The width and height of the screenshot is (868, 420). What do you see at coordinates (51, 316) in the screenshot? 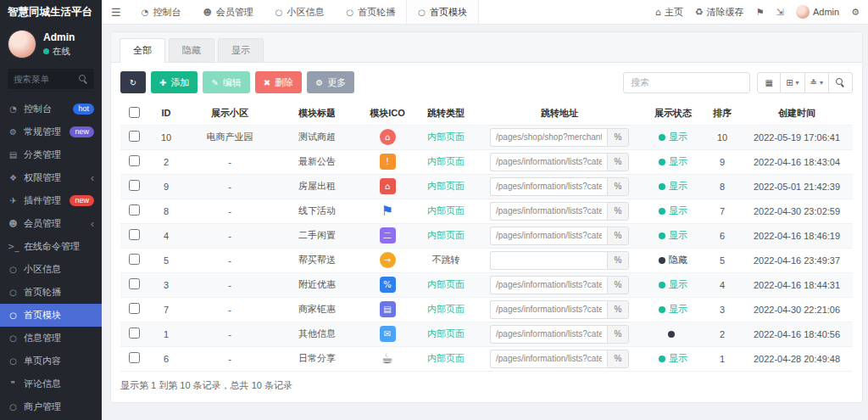
I see `sidebar-item-home-module: ○ 首页模块` at bounding box center [51, 316].